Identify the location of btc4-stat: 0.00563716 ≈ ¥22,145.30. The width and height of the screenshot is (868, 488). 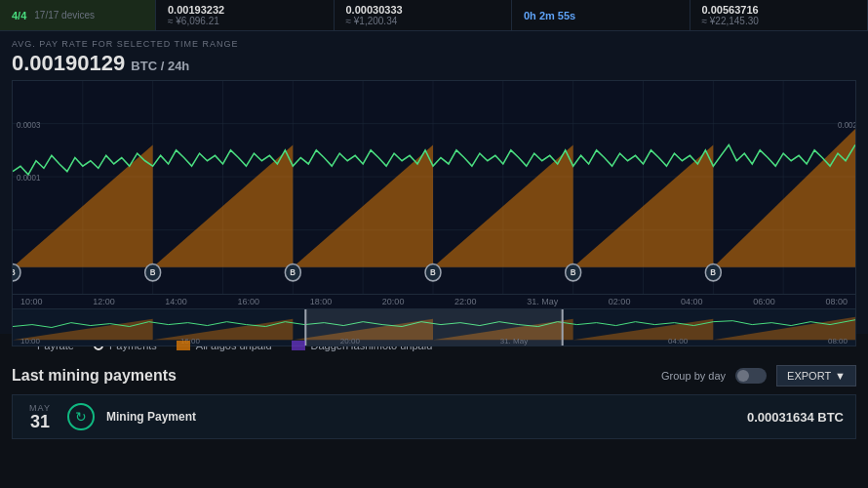
(780, 16).